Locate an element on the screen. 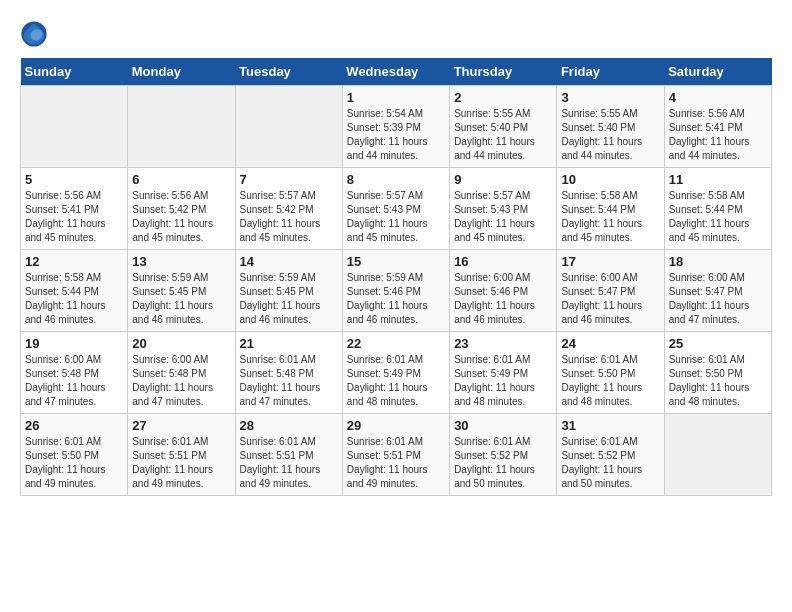  header-monday: Monday is located at coordinates (182, 72).